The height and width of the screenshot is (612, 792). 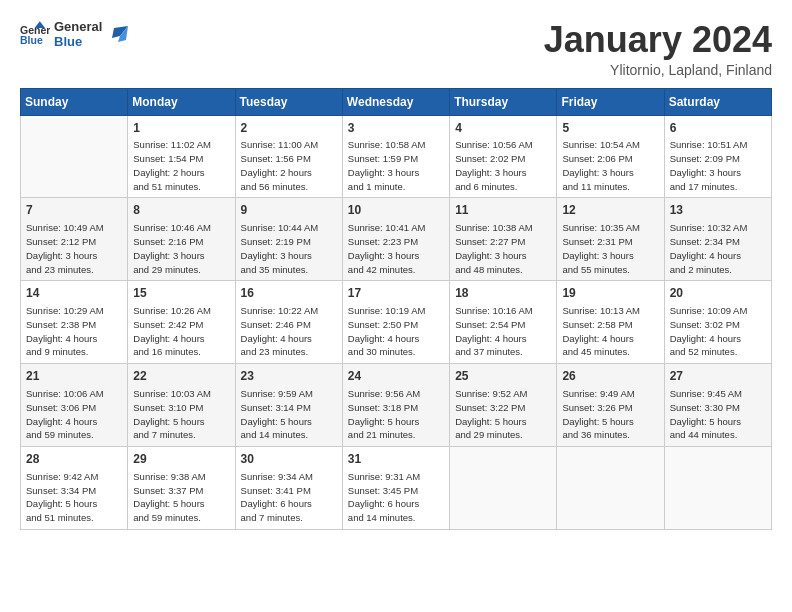 What do you see at coordinates (396, 128) in the screenshot?
I see `day-number: 3` at bounding box center [396, 128].